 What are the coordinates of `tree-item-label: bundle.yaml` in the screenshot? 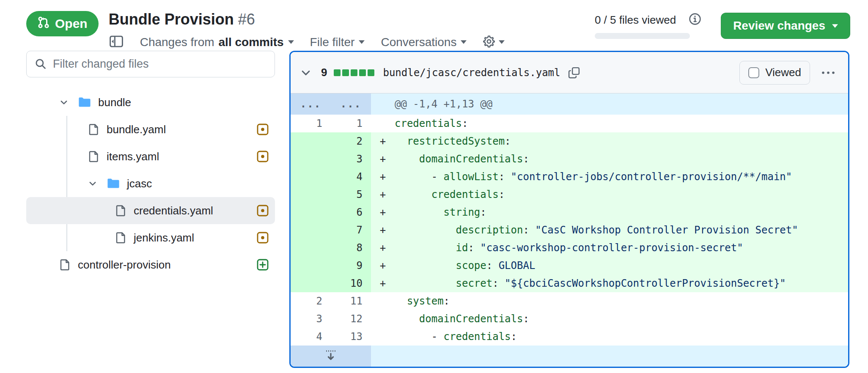 It's located at (136, 129).